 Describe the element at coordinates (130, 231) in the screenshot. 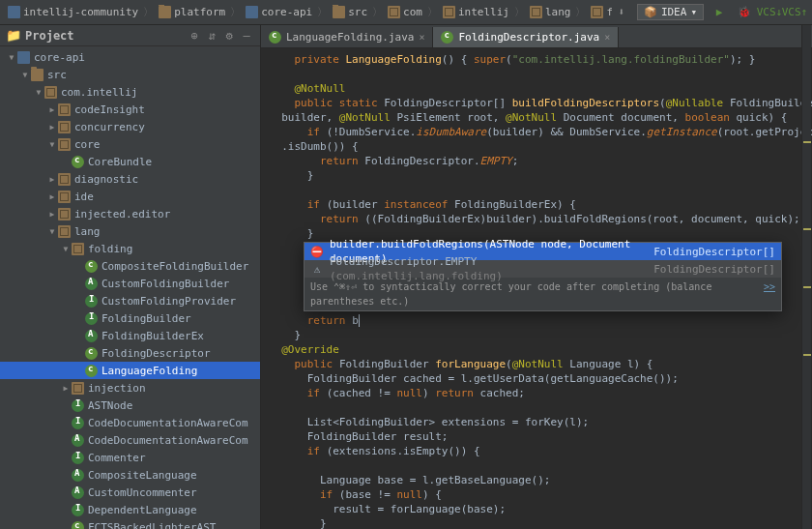

I see `tree-node: ▼lang` at that location.